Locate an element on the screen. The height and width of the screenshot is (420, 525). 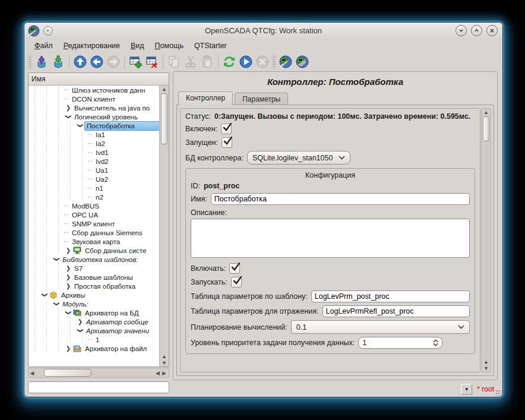
menu-file: Файл is located at coordinates (44, 46).